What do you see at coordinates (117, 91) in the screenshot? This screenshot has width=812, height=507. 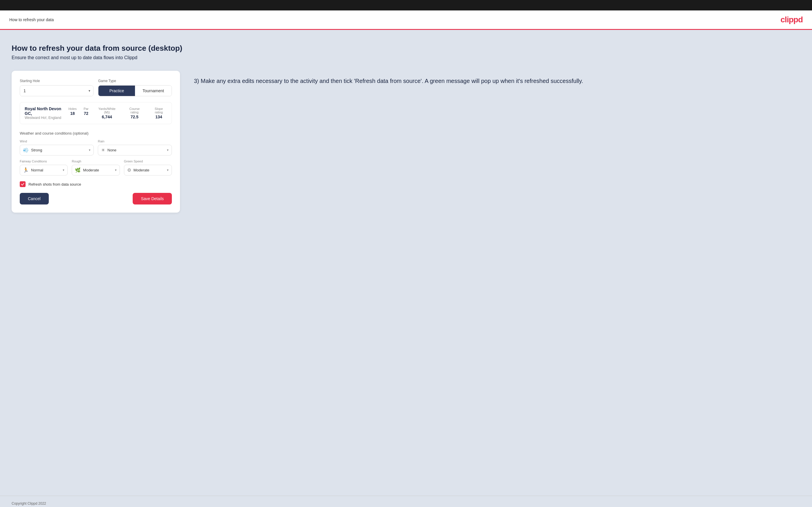 I see `practice-button: Practice` at bounding box center [117, 91].